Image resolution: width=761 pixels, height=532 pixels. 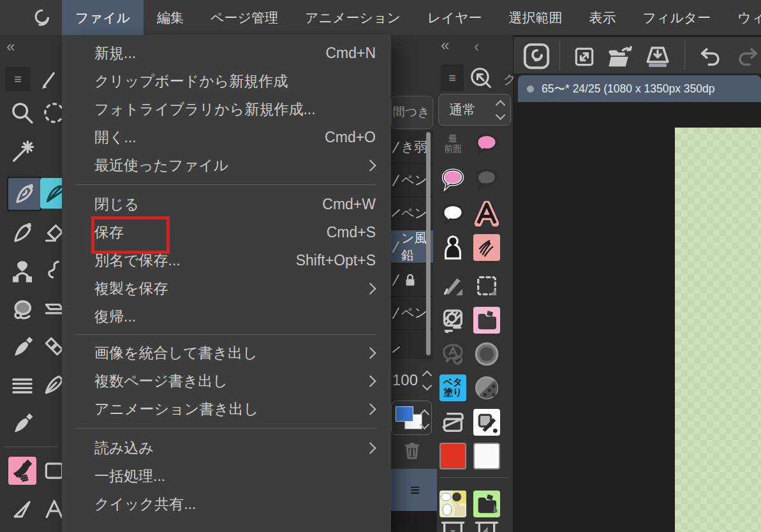 I want to click on menu-item-close: 閉じるCmd+W, so click(x=226, y=204).